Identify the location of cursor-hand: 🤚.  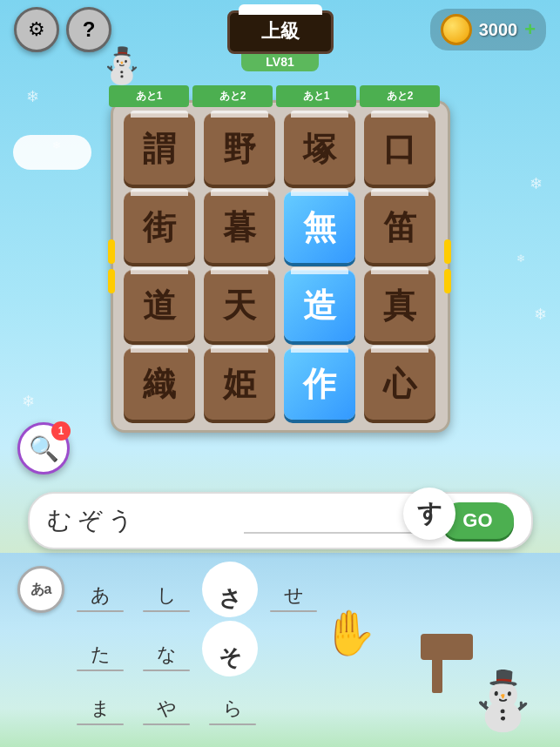
(349, 633).